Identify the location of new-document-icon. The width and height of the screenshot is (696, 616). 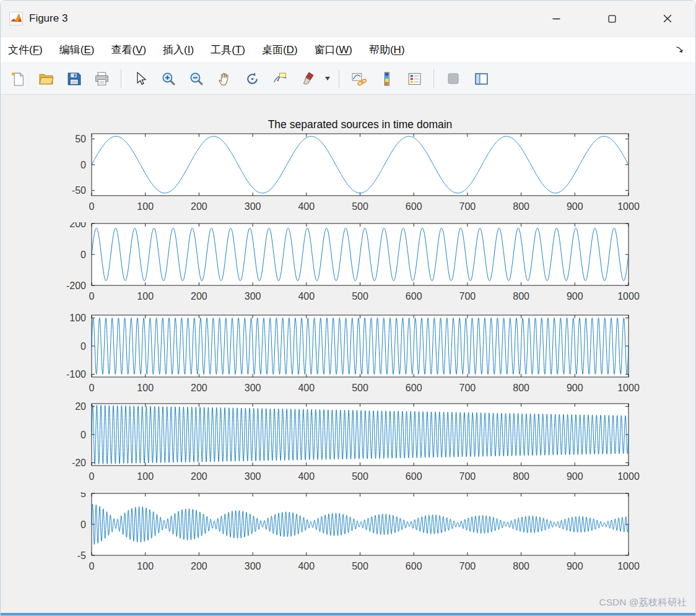
(19, 79).